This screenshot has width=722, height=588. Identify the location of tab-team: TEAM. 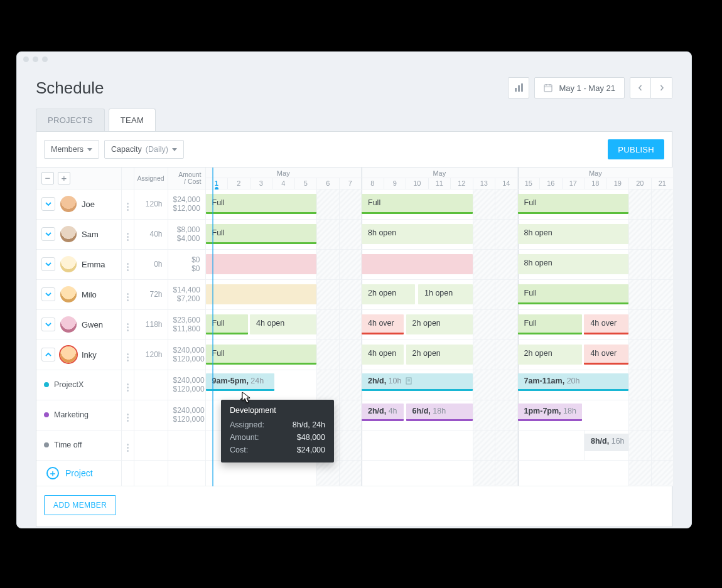
(132, 120).